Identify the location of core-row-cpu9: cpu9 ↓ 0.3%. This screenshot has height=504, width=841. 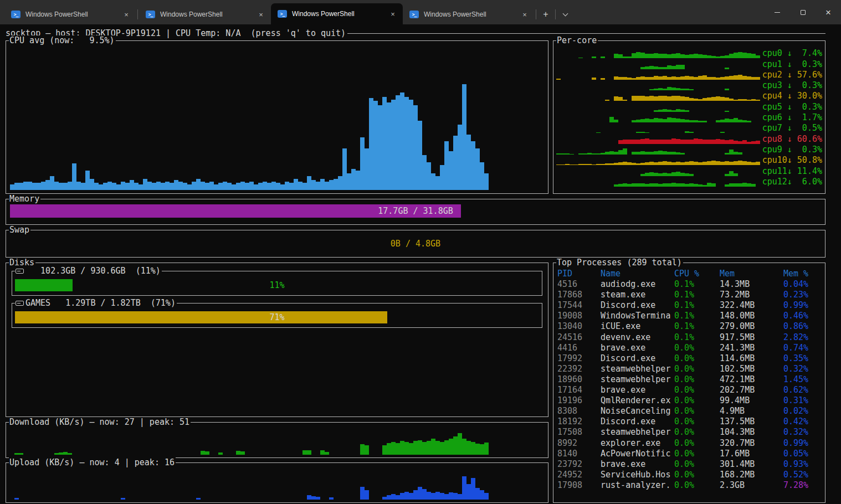
(689, 150).